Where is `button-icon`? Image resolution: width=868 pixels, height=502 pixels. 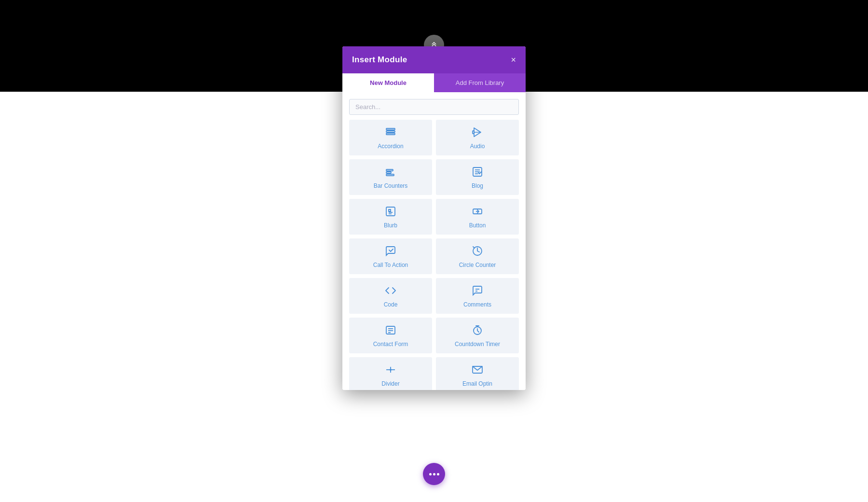
button-icon is located at coordinates (477, 212).